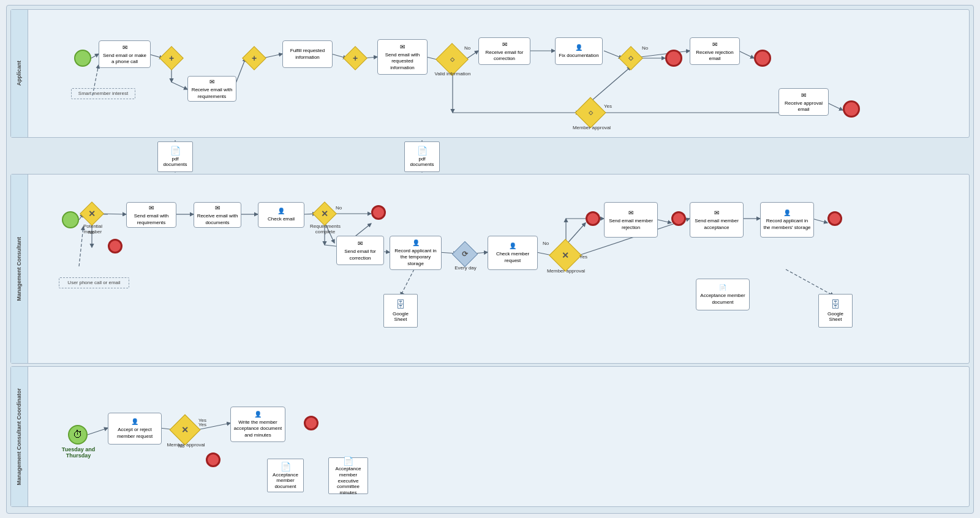 The width and height of the screenshot is (980, 518). Describe the element at coordinates (645, 48) in the screenshot. I see `gw-fix-no-label: No` at that location.